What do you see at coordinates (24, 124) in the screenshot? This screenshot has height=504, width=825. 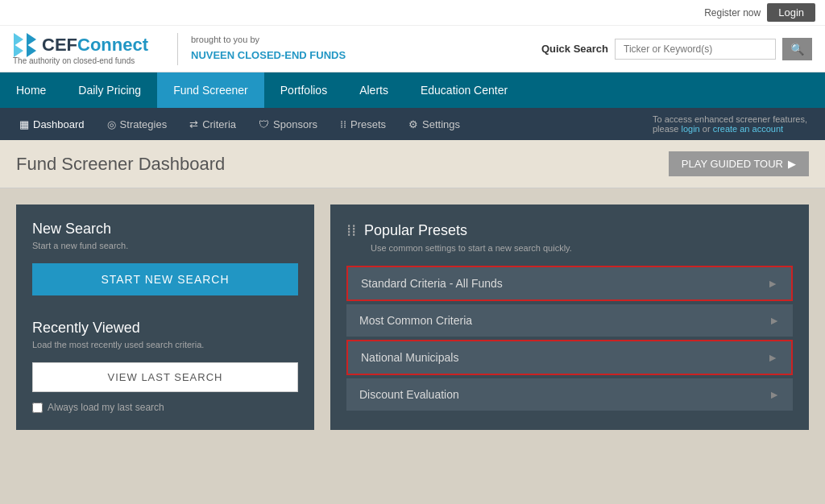 I see `dashboard-icon: ▦` at bounding box center [24, 124].